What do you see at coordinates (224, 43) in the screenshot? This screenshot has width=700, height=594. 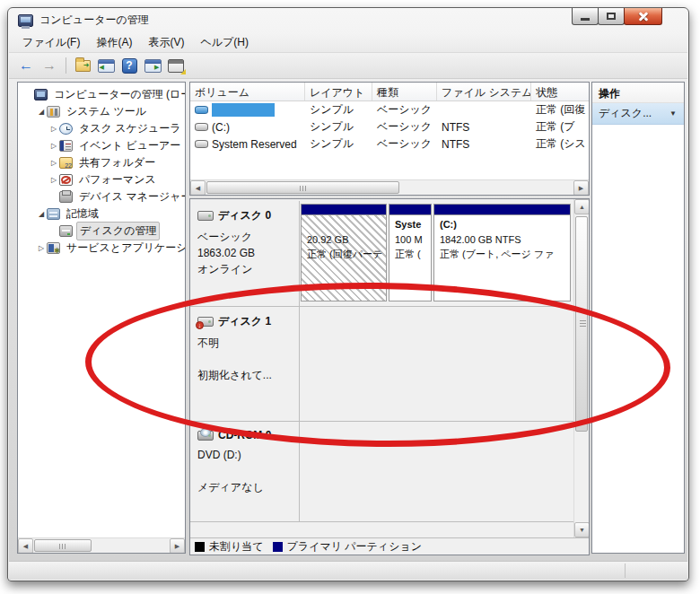 I see `menu-item-3: ヘルプ(H)` at bounding box center [224, 43].